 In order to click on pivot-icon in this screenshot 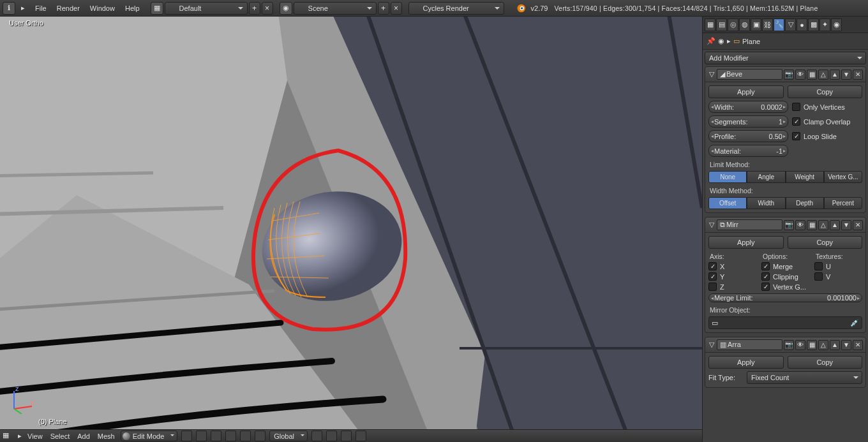, I will do `click(202, 436)`.